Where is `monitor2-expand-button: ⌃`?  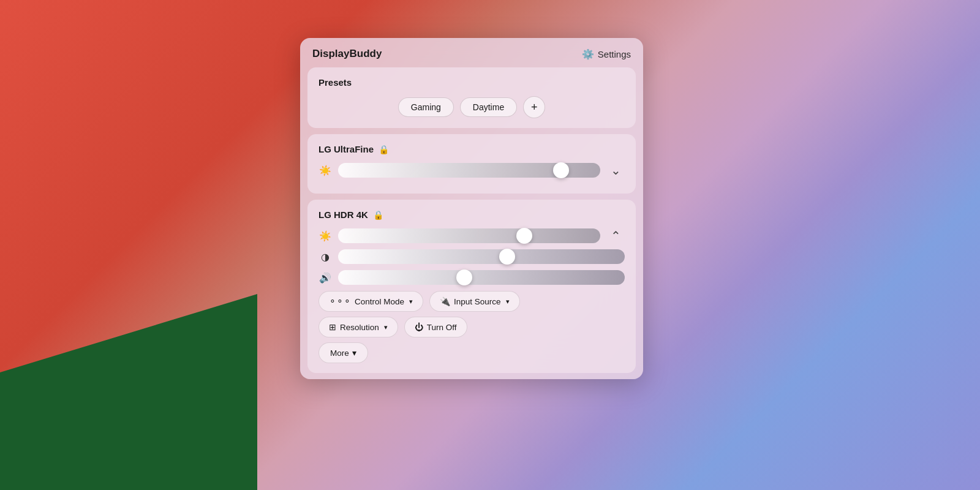 monitor2-expand-button: ⌃ is located at coordinates (616, 236).